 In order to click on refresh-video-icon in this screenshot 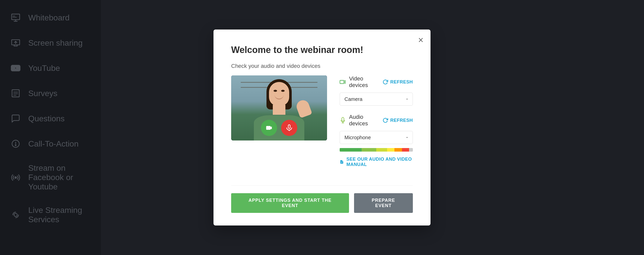, I will do `click(385, 82)`.